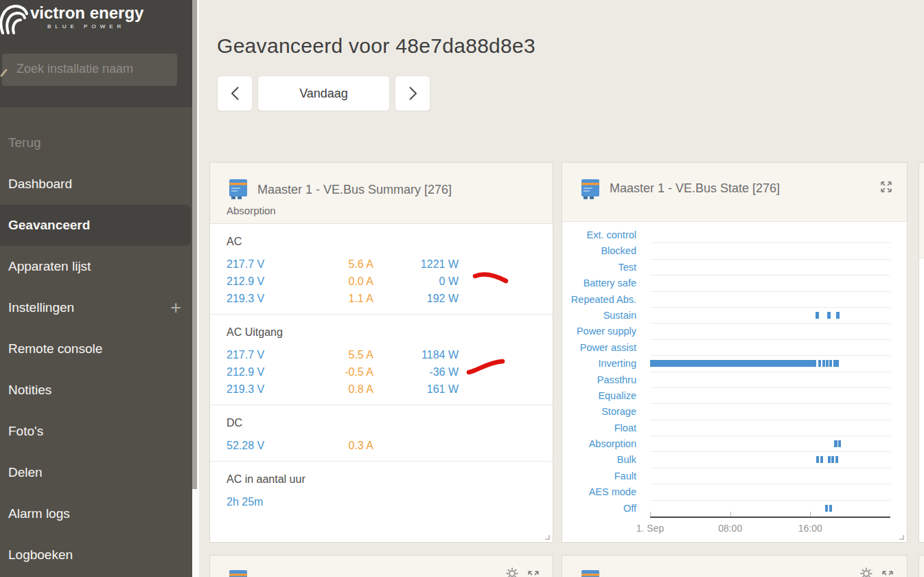  I want to click on search-input: Zoek installatie naam, so click(89, 70).